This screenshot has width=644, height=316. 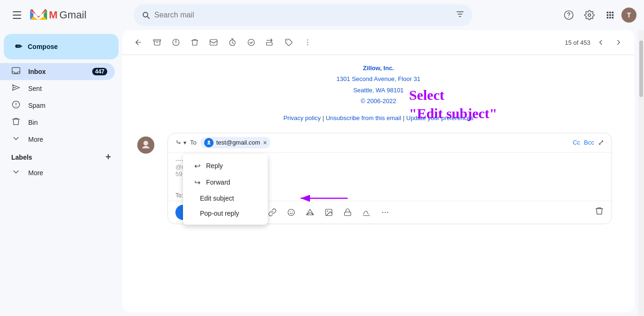 I want to click on move-button, so click(x=270, y=42).